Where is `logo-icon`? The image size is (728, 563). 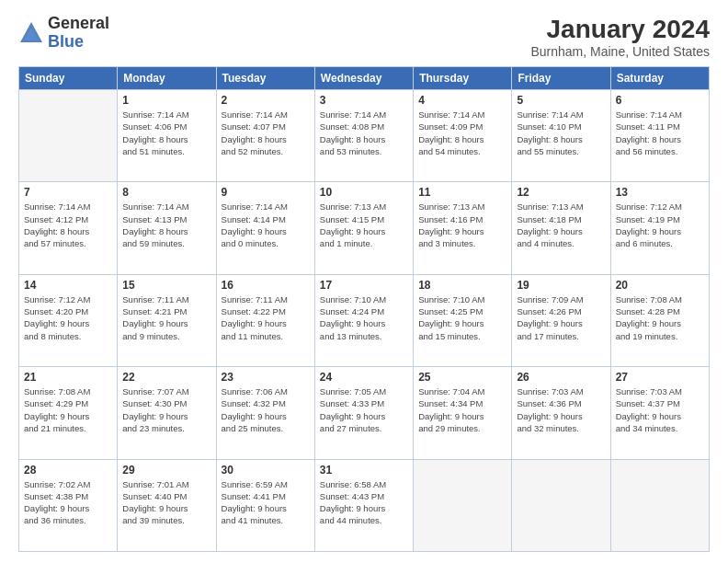 logo-icon is located at coordinates (31, 33).